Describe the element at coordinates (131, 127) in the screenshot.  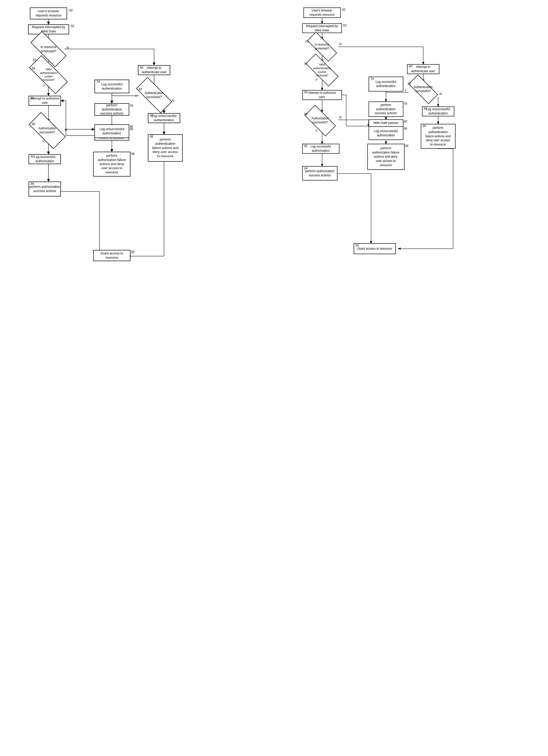
I see `label-96: 96` at that location.